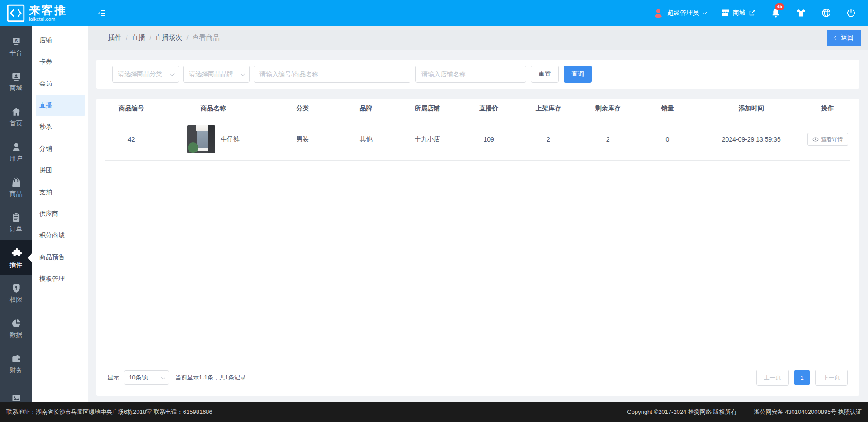  What do you see at coordinates (738, 13) in the screenshot?
I see `mall-link: 商城` at bounding box center [738, 13].